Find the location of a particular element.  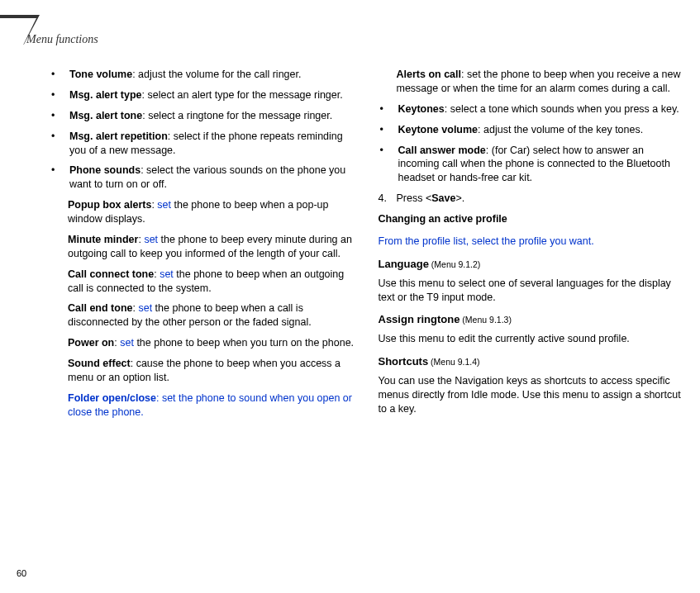

step-text: Press <Save>. is located at coordinates (431, 198).